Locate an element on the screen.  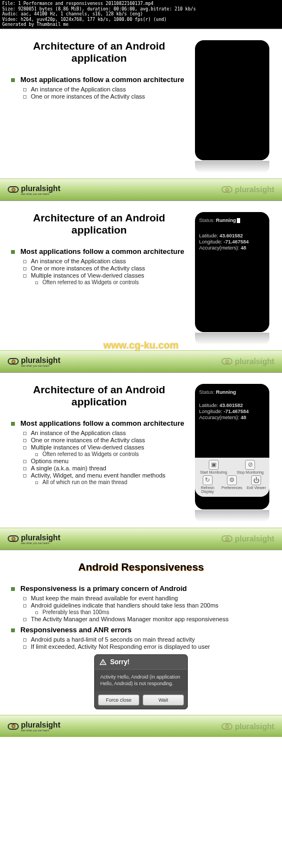
bullet-sub2: Preferably less than 100ms is located at coordinates (153, 612).